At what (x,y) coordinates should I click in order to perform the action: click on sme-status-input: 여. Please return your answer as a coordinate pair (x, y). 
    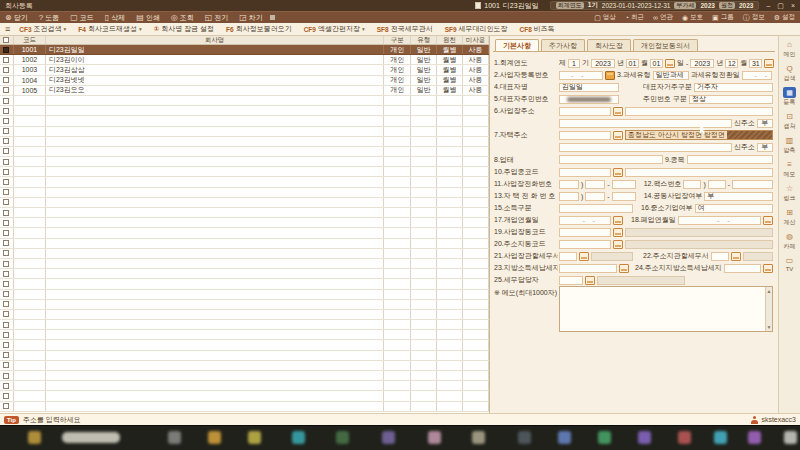
    Looking at the image, I should click on (734, 208).